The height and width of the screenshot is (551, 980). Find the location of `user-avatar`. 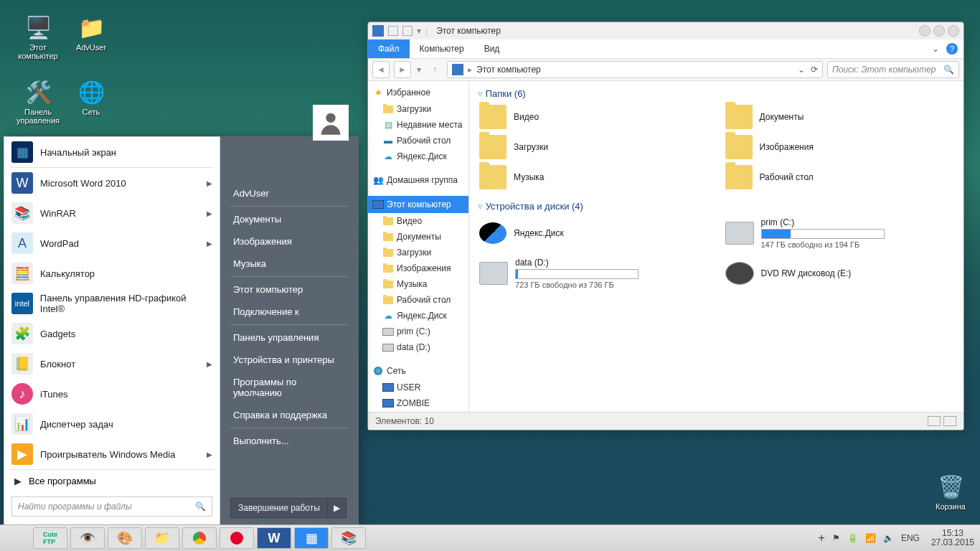

user-avatar is located at coordinates (331, 123).